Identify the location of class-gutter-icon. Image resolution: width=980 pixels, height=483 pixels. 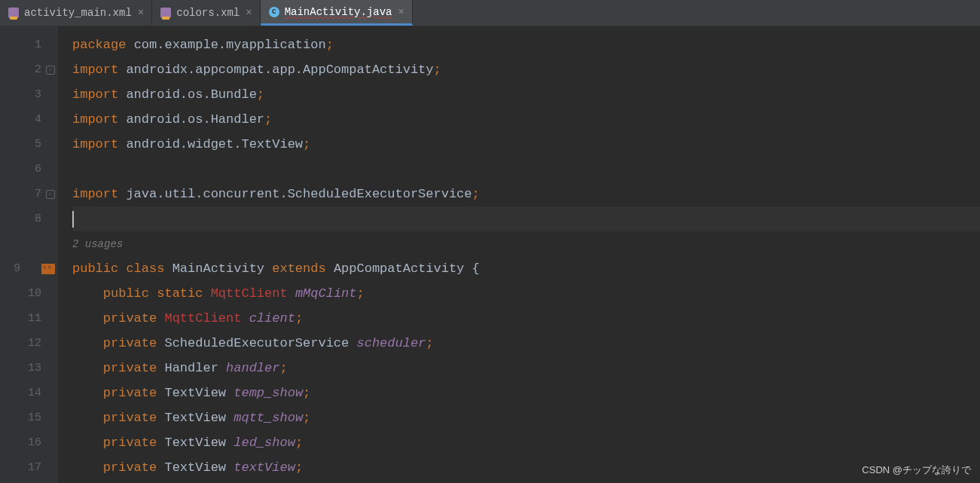
(48, 269).